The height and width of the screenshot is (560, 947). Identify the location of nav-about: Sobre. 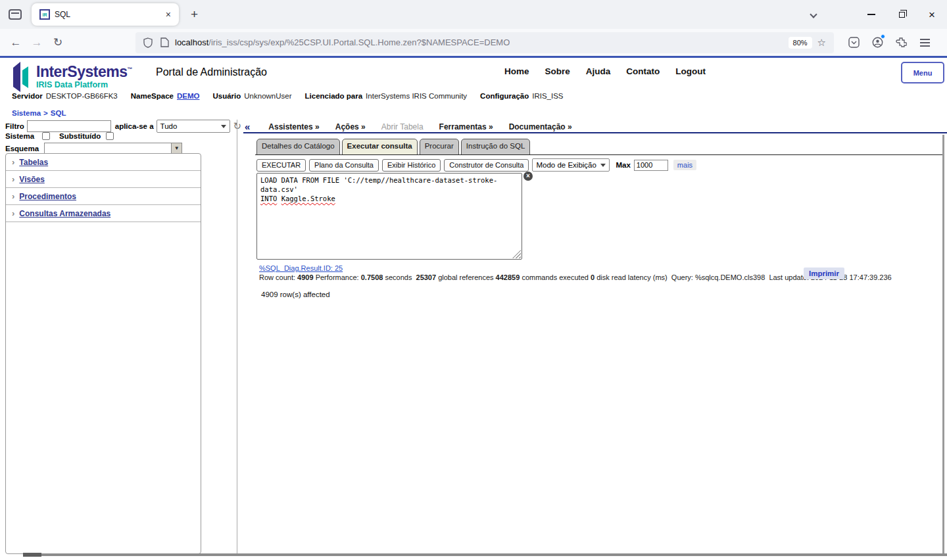
(558, 71).